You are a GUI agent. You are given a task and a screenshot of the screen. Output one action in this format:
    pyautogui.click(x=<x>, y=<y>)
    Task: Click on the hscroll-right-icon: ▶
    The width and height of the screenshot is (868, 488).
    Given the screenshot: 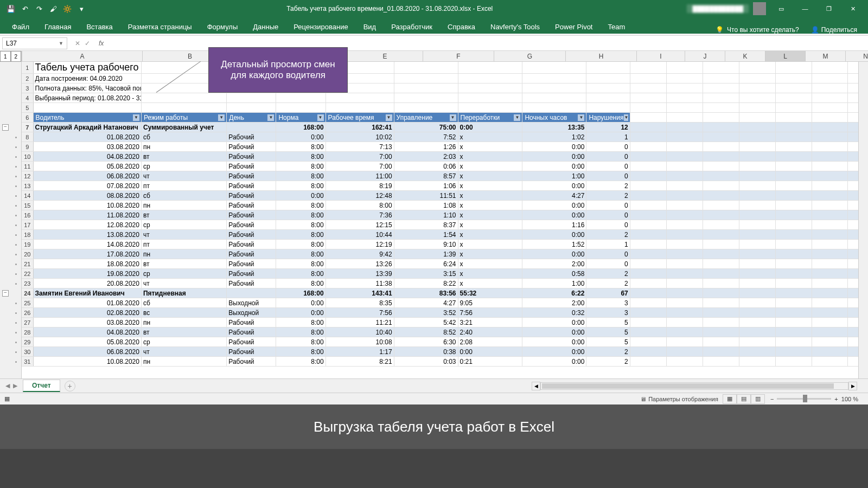 What is the action you would take?
    pyautogui.click(x=853, y=386)
    